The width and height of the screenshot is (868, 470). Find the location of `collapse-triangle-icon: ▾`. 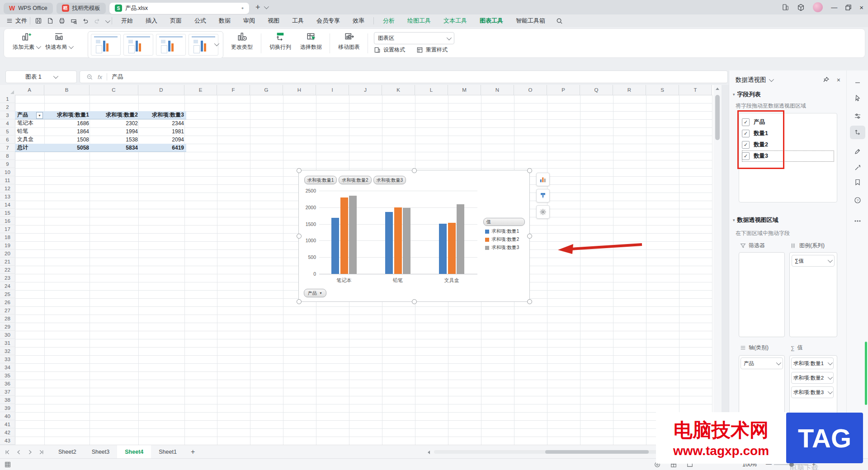

collapse-triangle-icon: ▾ is located at coordinates (734, 94).